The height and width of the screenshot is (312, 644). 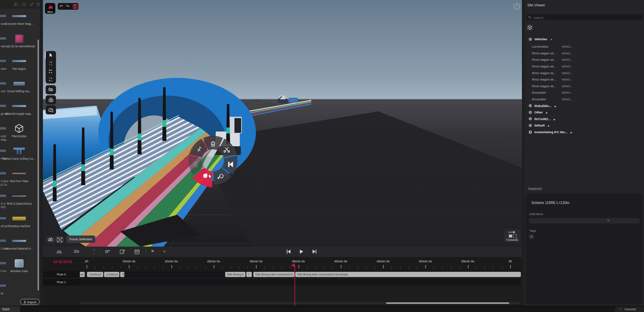 I want to click on timeline-scrollbar, so click(x=301, y=303).